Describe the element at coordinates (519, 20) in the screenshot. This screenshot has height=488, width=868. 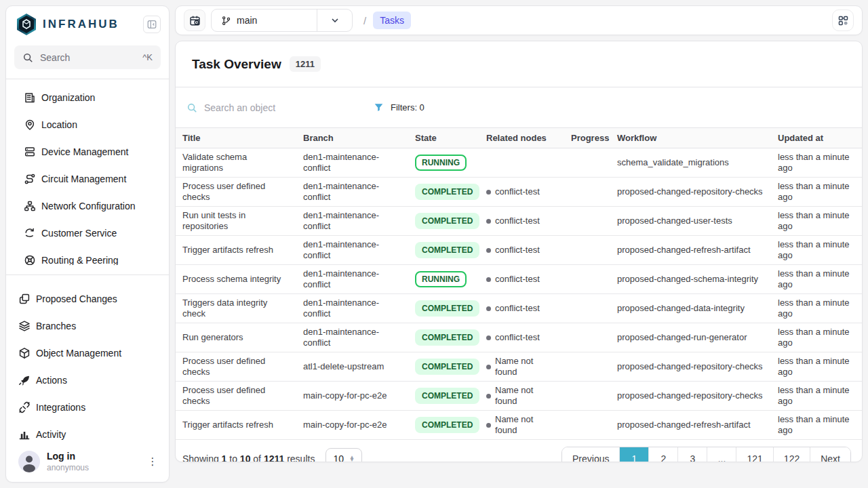
I see `top-header: main / Tasks` at that location.